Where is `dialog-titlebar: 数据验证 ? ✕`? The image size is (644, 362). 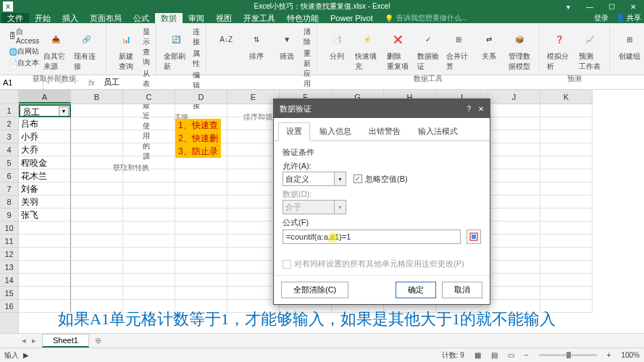
dialog-titlebar: 数据验证 ? ✕ is located at coordinates (382, 109).